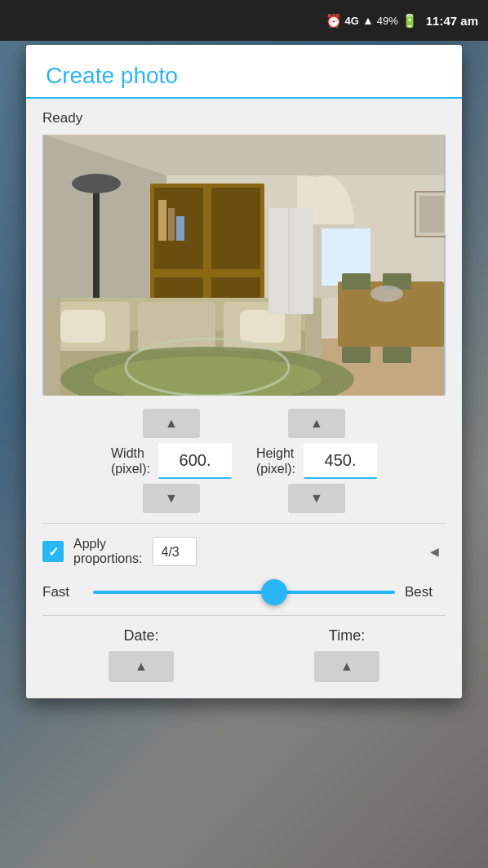 Image resolution: width=488 pixels, height=868 pixels. What do you see at coordinates (244, 592) in the screenshot?
I see `quality-slider-track` at bounding box center [244, 592].